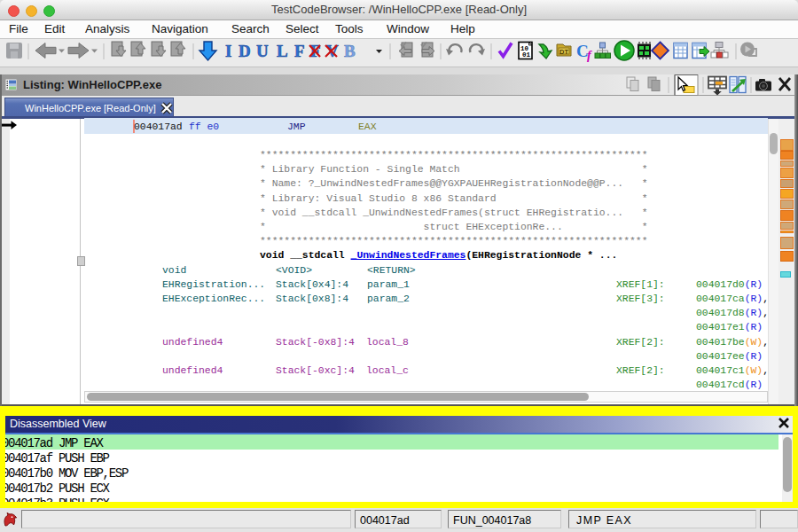  Describe the element at coordinates (564, 51) in the screenshot. I see `svg-text: DT` at that location.